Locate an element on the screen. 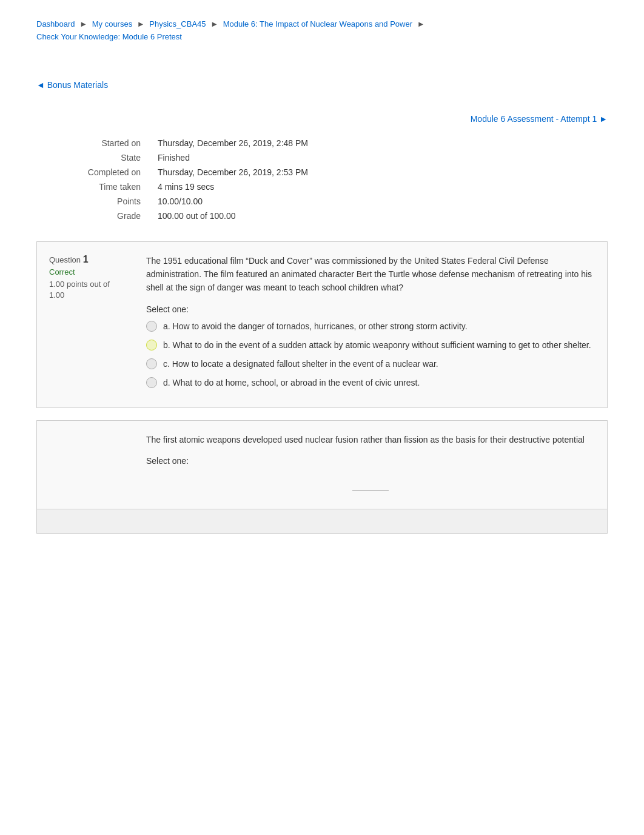  breadcrumb-arrow-4: ► is located at coordinates (421, 24).